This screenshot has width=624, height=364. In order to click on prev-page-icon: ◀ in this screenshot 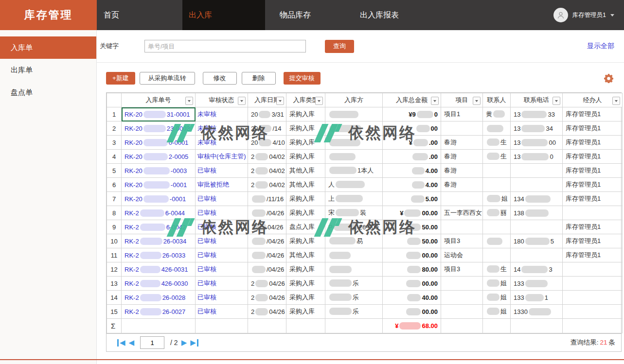, I will do `click(132, 343)`.